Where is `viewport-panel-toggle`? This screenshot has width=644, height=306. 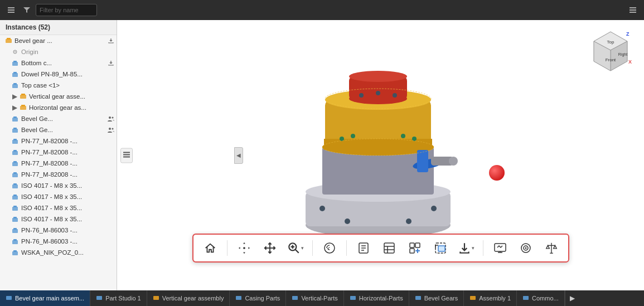
viewport-panel-toggle is located at coordinates (127, 155).